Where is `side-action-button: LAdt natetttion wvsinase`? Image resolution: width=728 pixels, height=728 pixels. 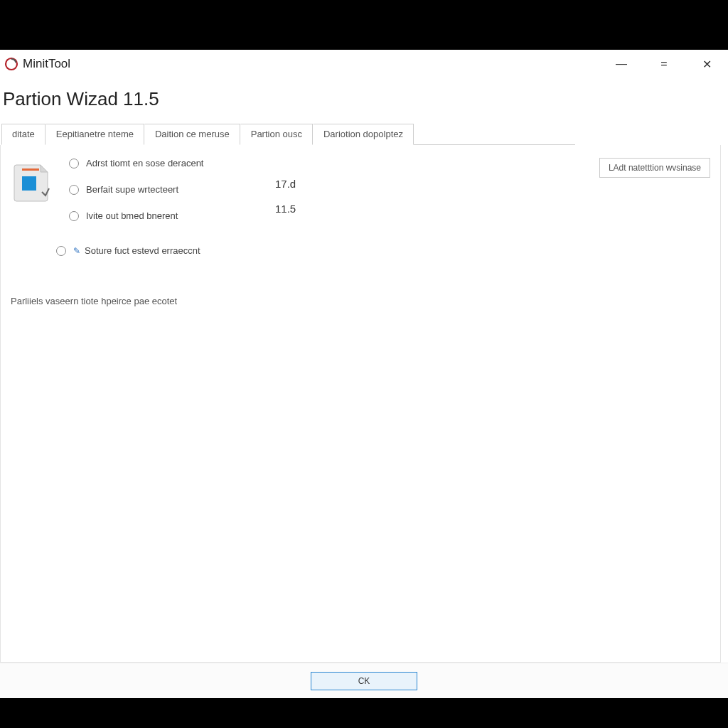
side-action-button: LAdt natetttion wvsinase is located at coordinates (655, 168).